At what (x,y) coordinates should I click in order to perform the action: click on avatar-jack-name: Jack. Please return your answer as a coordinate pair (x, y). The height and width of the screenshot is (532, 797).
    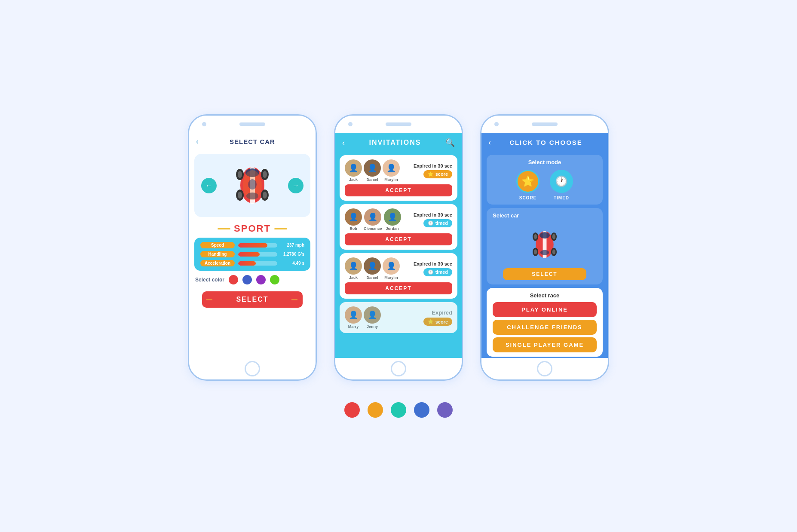
    Looking at the image, I should click on (353, 180).